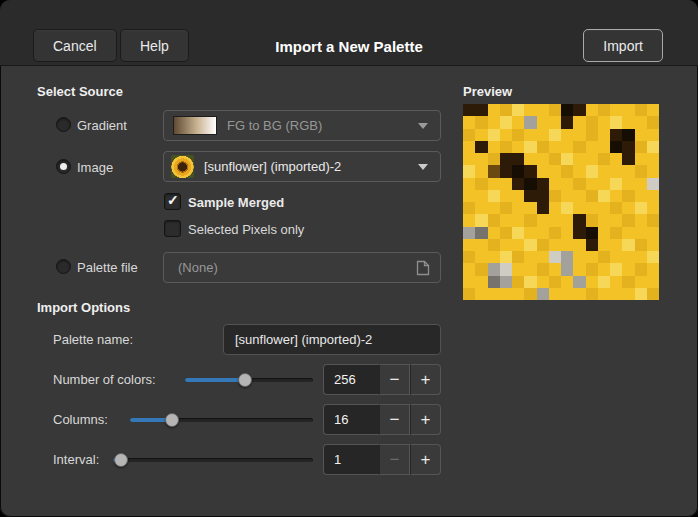  Describe the element at coordinates (382, 420) in the screenshot. I see `columns-spinbox: 16 − +` at that location.